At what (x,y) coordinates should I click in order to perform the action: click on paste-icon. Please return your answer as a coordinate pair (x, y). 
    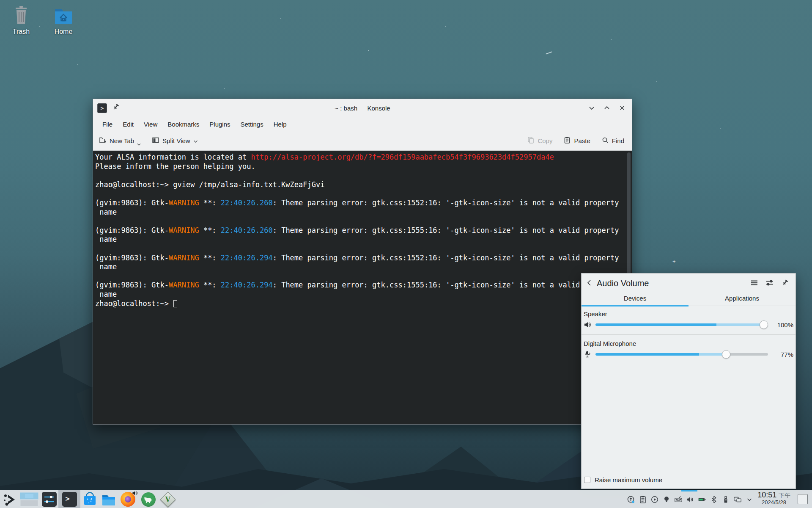
    Looking at the image, I should click on (567, 141).